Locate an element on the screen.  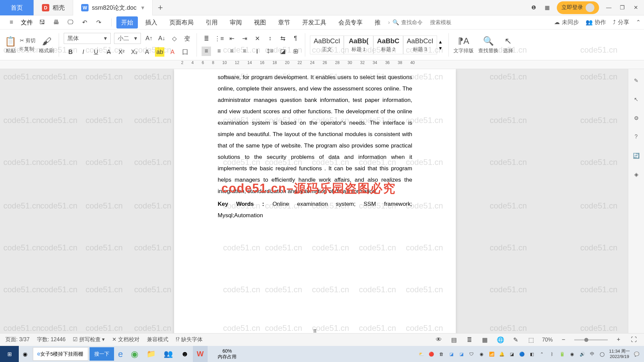
zoom-out-icon: − is located at coordinates (564, 340).